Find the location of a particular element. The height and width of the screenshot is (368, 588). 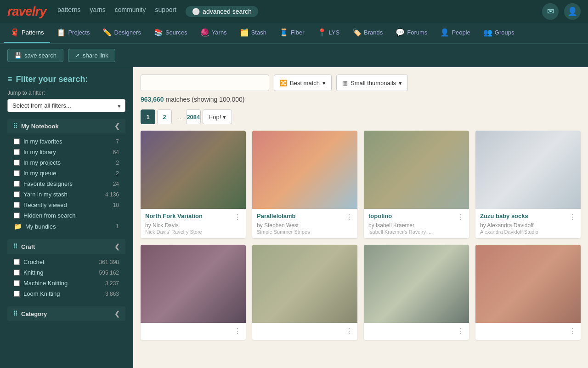

subnav-stash: 🗂️ Stash is located at coordinates (253, 33).